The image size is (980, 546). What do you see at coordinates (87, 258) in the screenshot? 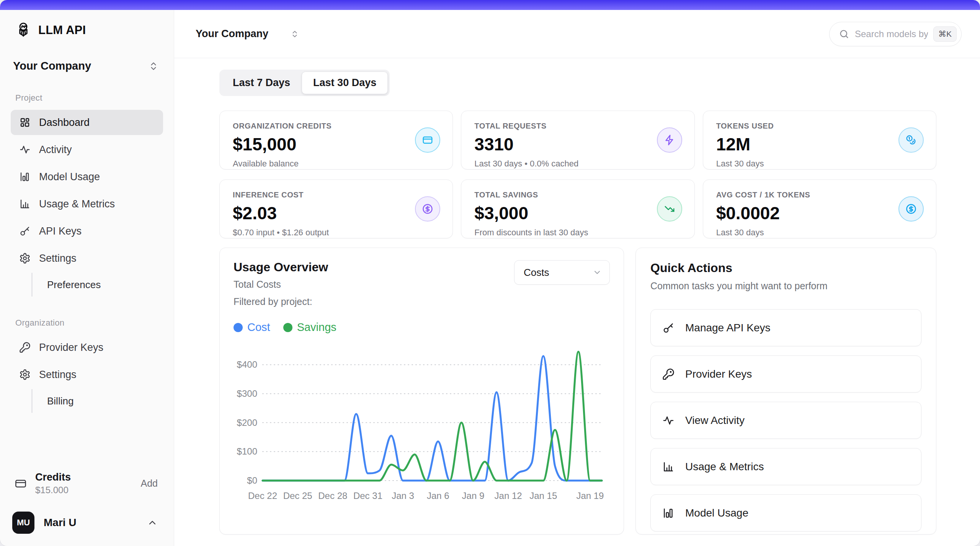
I see `sidebar-item-settings: Settings` at bounding box center [87, 258].